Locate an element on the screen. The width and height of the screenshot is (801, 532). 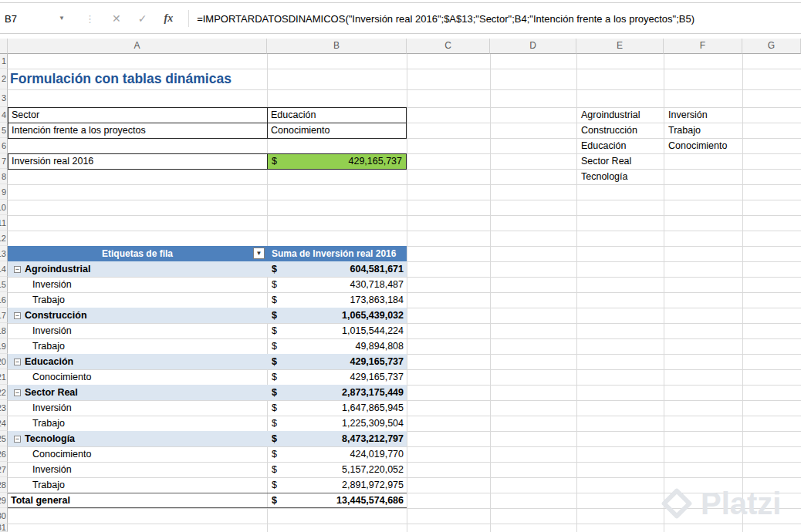
row-header-10: 10 is located at coordinates (4, 207).